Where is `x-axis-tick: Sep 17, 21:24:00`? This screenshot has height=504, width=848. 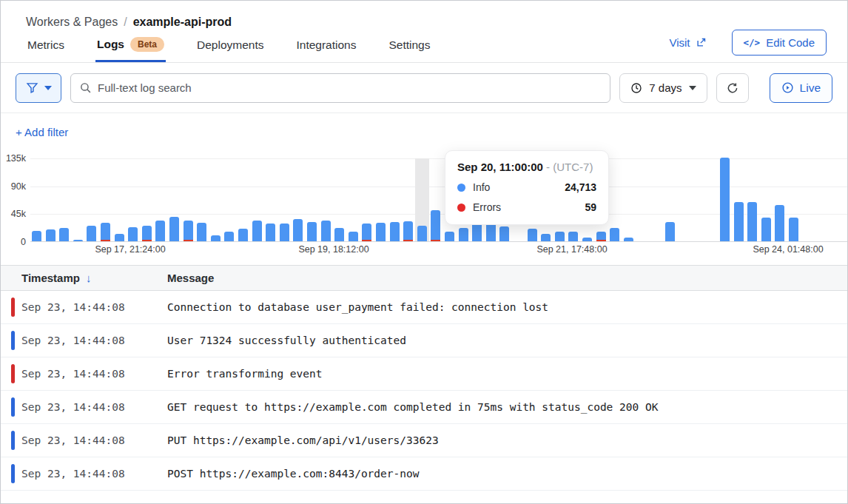 x-axis-tick: Sep 17, 21:24:00 is located at coordinates (130, 249).